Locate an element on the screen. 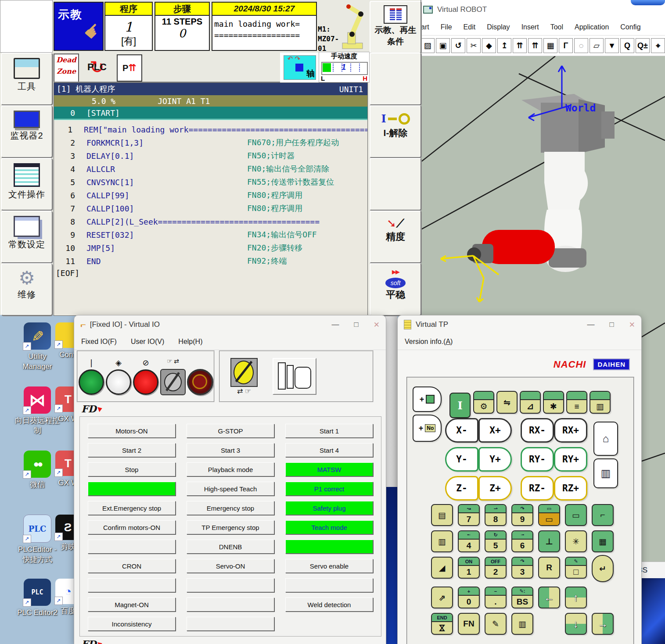 The width and height of the screenshot is (665, 644). tp-key: FN is located at coordinates (469, 624).